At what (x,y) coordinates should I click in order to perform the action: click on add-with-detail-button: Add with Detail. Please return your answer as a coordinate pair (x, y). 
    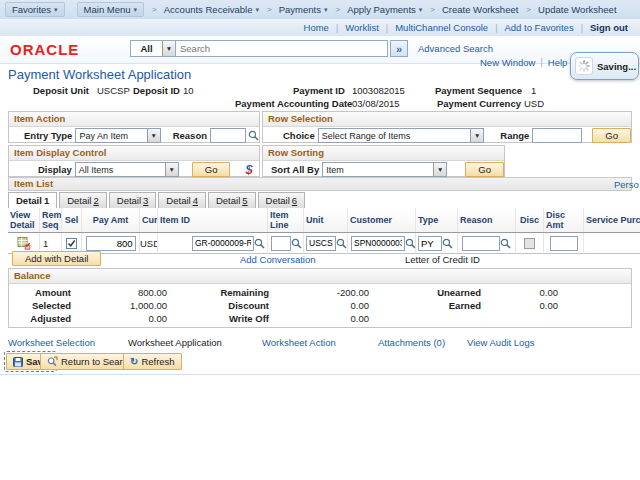
    Looking at the image, I should click on (56, 258).